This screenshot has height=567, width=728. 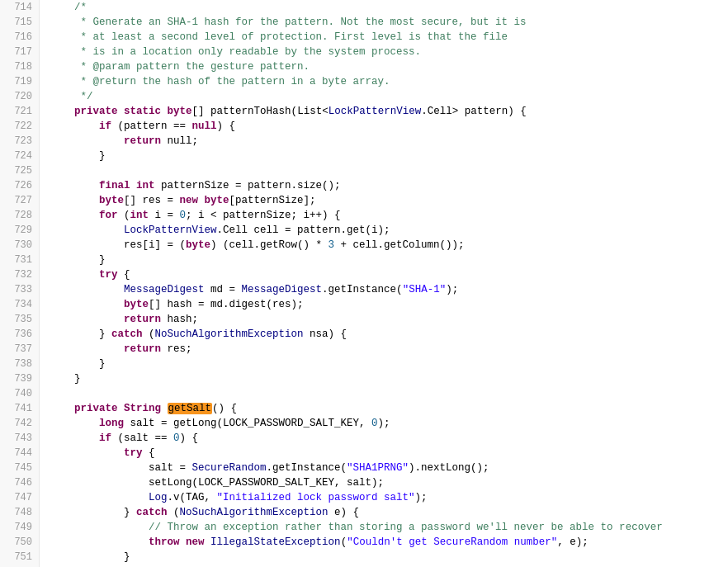 I want to click on token-class-color: LockPatternView, so click(x=170, y=230).